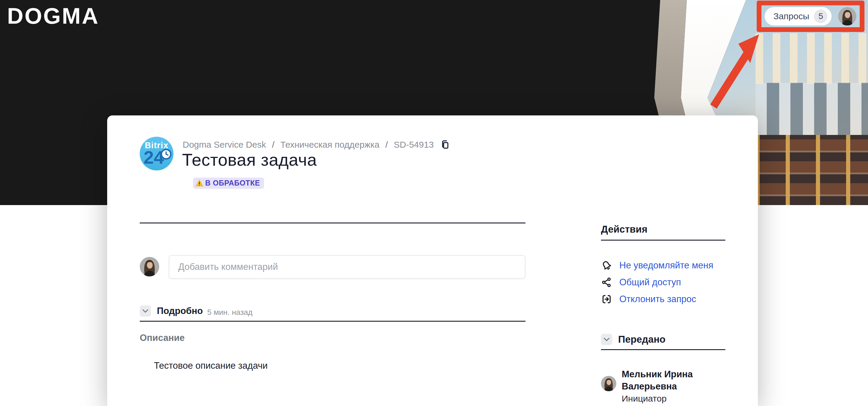  What do you see at coordinates (658, 299) in the screenshot?
I see `action-decline-request-label: Отклонить запрос` at bounding box center [658, 299].